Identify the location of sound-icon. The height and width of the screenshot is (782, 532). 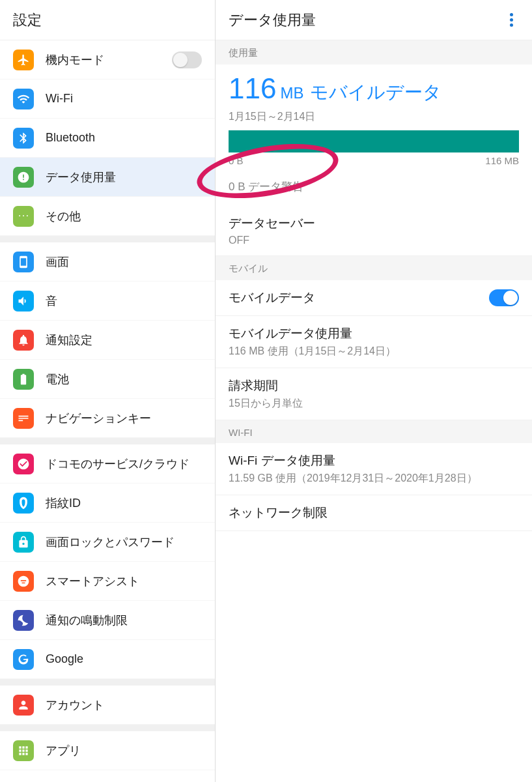
(23, 301).